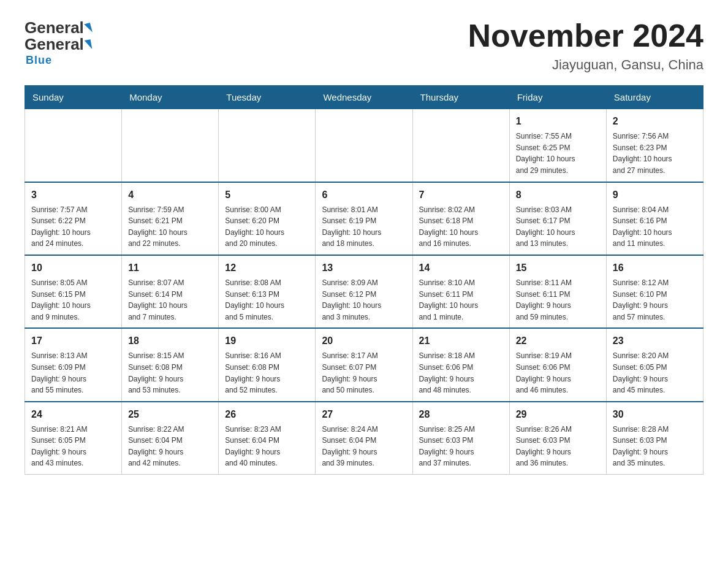 This screenshot has width=728, height=563. What do you see at coordinates (364, 446) in the screenshot?
I see `day-info: Sunrise: 8:24 AM Sunset: 6:04 PM Dayligh…` at bounding box center [364, 446].